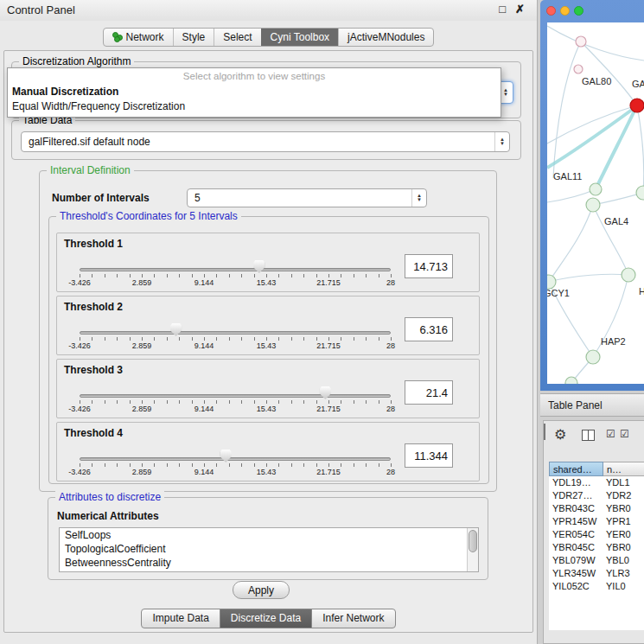 This screenshot has height=644, width=644. Describe the element at coordinates (576, 522) in the screenshot. I see `table-cell-shared-name: YPR145W` at that location.